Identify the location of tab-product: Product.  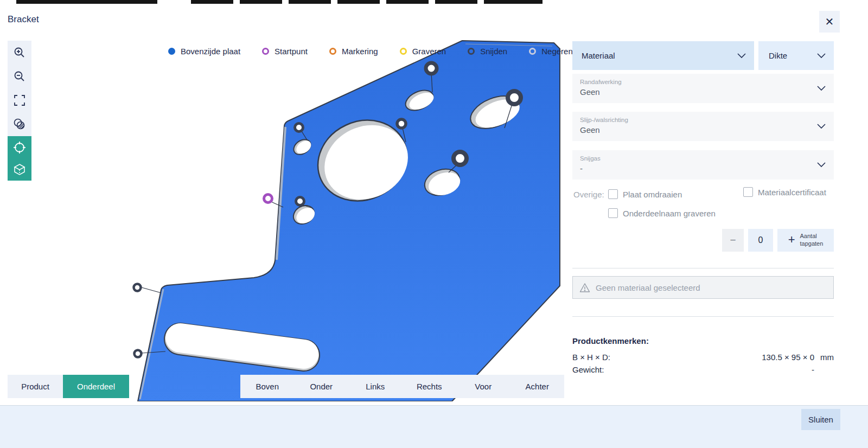
(35, 386).